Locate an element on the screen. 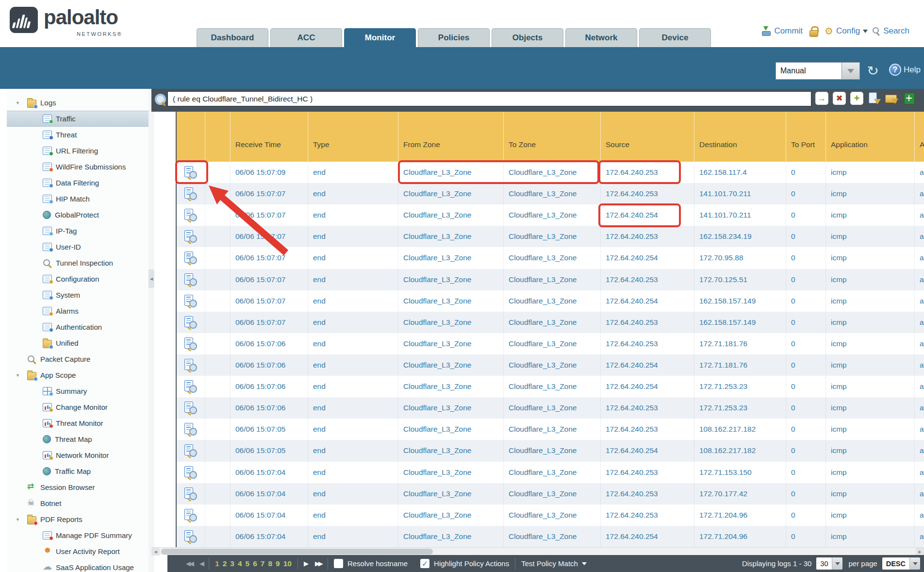 This screenshot has height=572, width=924. page-number-3: 3 is located at coordinates (232, 564).